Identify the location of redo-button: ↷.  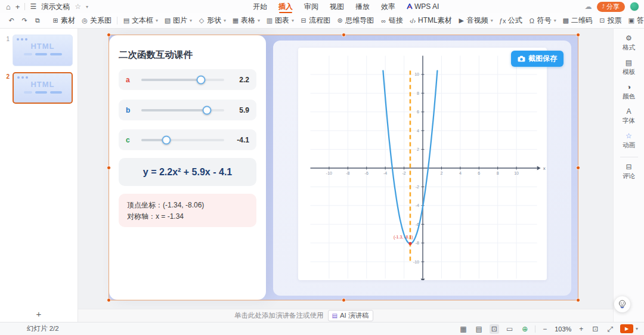
(24, 21).